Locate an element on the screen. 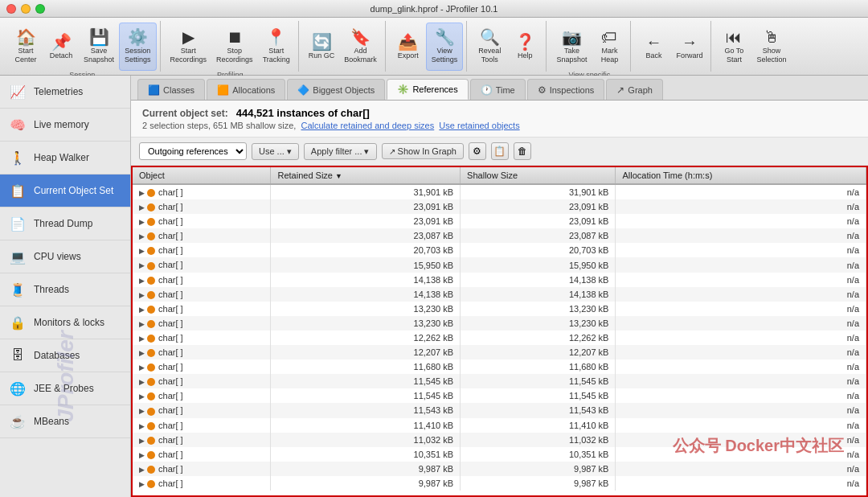  sidebar-item-databases: 🗄 Databases is located at coordinates (65, 355).